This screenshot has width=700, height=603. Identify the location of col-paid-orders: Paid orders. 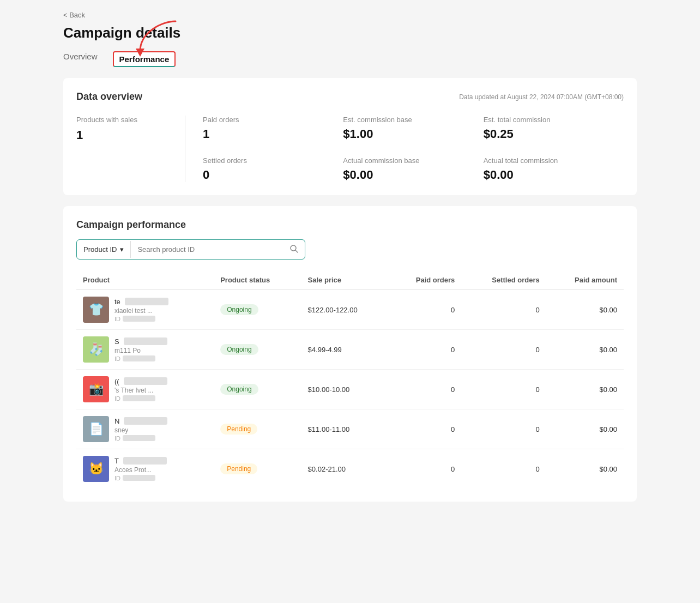
(425, 280).